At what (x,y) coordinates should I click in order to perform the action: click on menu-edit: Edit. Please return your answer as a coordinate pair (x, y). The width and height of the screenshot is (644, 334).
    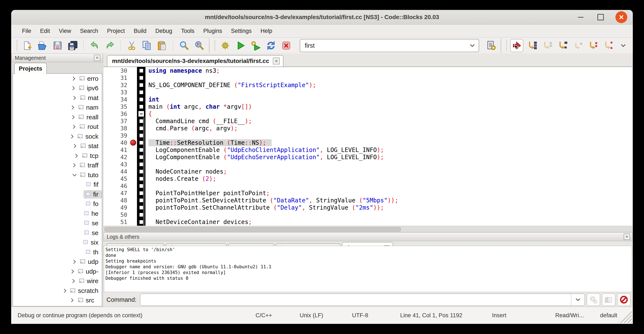
    Looking at the image, I should click on (45, 31).